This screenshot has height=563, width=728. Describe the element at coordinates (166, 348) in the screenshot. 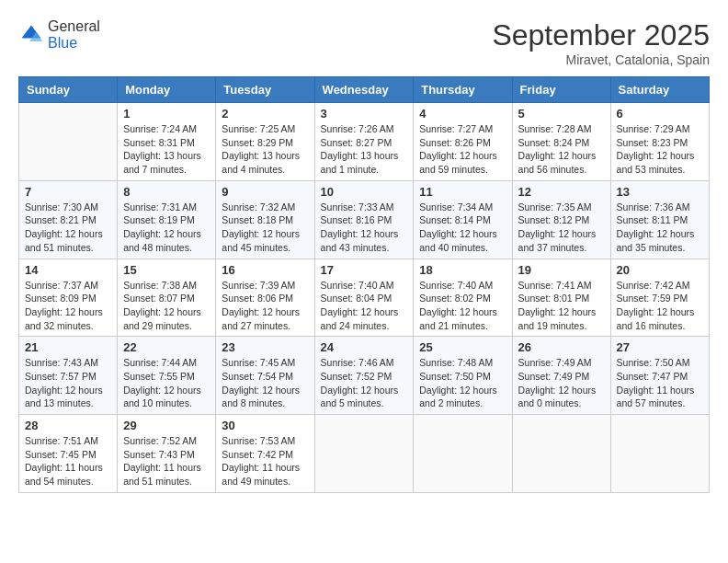

I see `day-number: 22` at that location.